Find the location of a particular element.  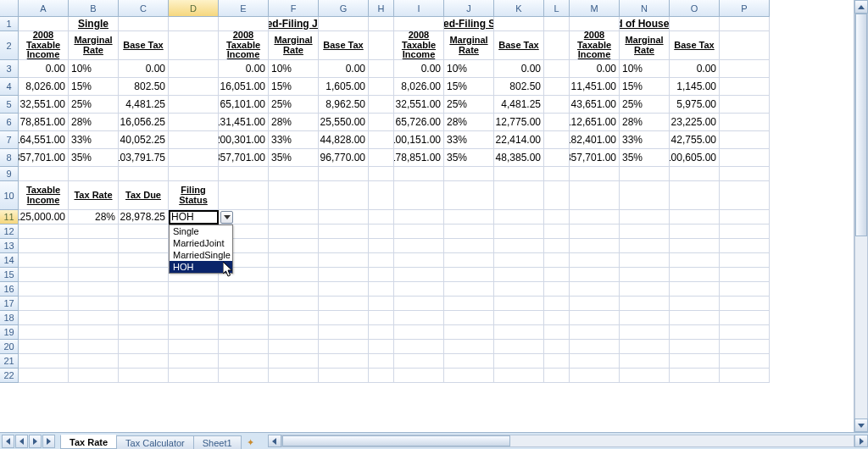

row-header-8: 8 is located at coordinates (9, 158).